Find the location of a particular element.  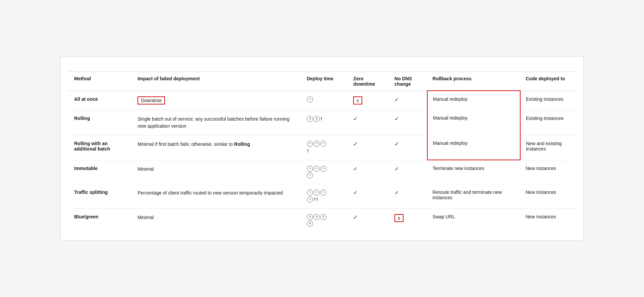

rollback-text: Reroute traffic and terminate new instan… is located at coordinates (468, 195).